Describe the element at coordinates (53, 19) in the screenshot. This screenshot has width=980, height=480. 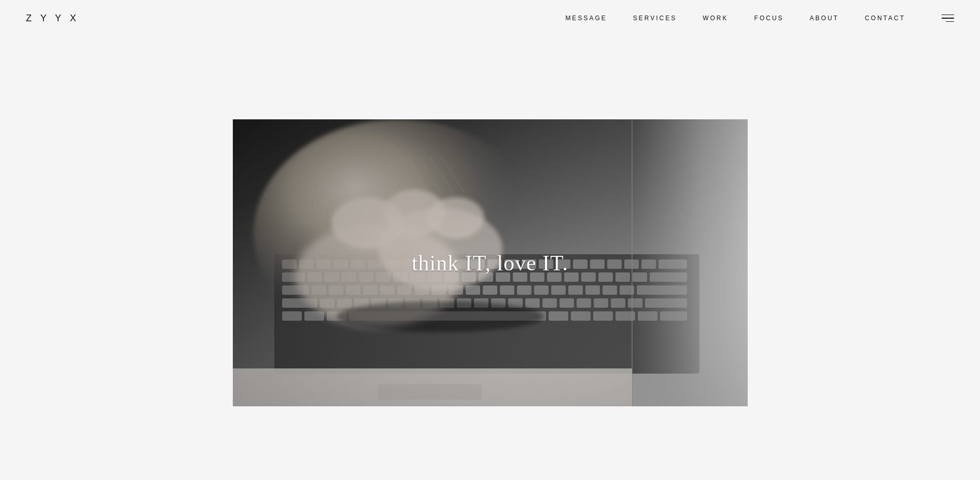
I see `logo: Z Y Y X` at that location.